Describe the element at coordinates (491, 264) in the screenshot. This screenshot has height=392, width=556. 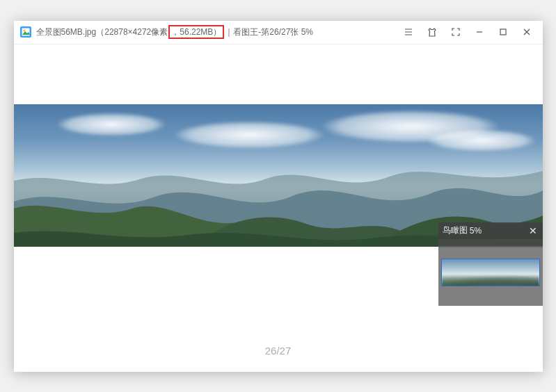
I see `birdseye-panel: 鸟瞰图 5% ✕` at that location.